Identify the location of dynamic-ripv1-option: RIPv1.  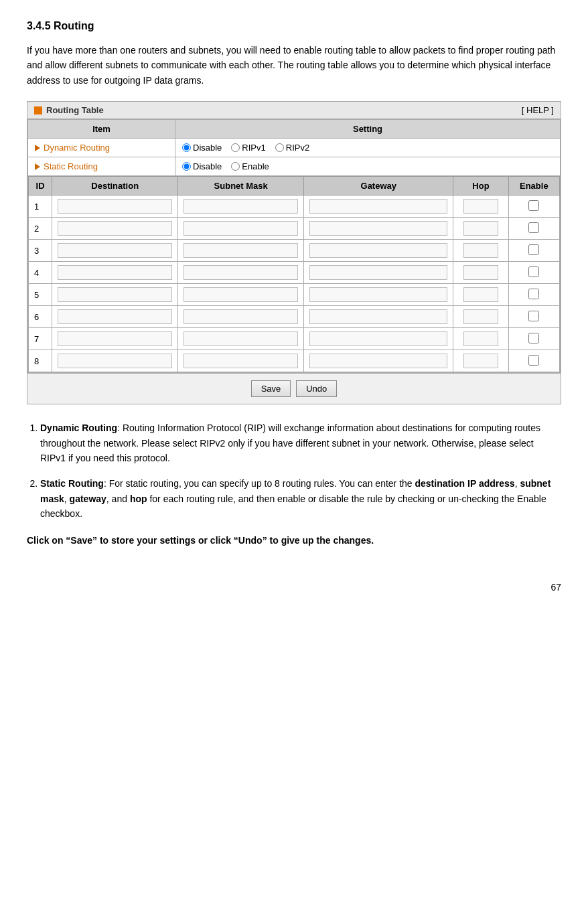
(248, 147).